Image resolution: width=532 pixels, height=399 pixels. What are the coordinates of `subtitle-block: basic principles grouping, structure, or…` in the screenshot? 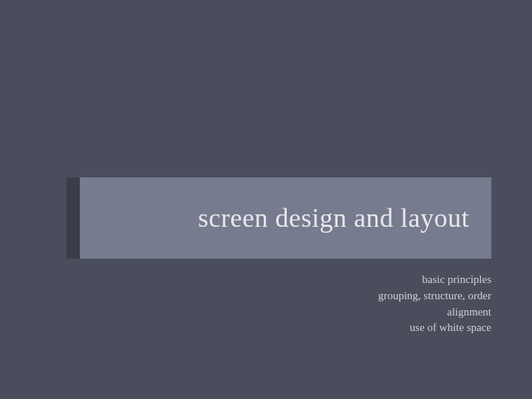 It's located at (434, 304).